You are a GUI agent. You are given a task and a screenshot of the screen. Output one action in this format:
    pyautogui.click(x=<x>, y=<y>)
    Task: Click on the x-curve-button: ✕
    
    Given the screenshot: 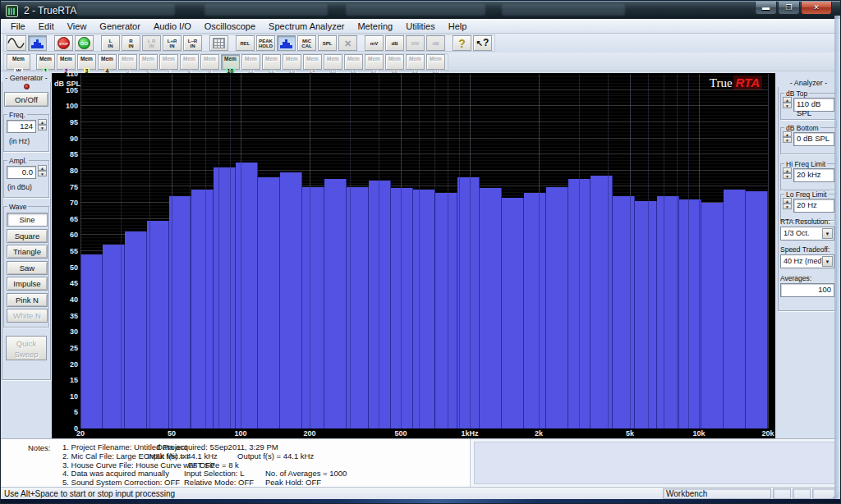 What is the action you would take?
    pyautogui.click(x=348, y=43)
    